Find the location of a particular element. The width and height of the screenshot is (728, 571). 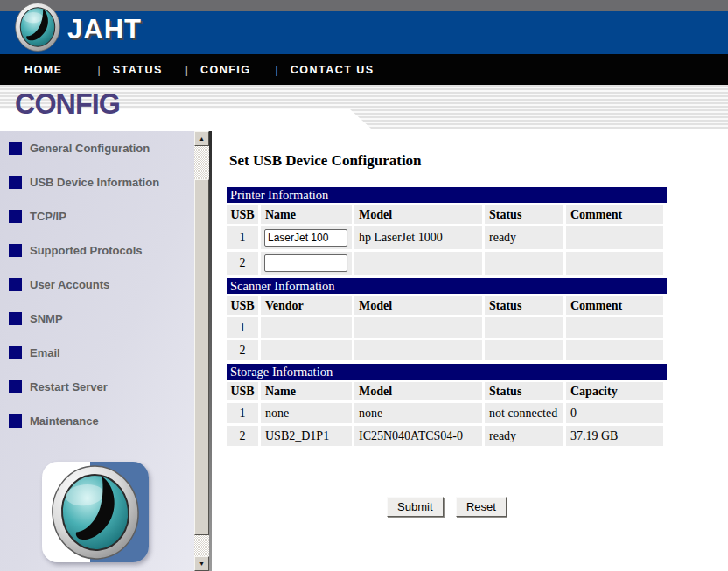

top-gray-strip is located at coordinates (364, 5).